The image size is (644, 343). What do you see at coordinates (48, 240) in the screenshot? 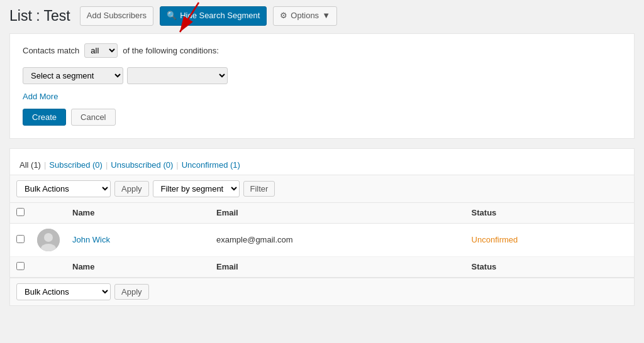
I see `row-avatar-cell` at bounding box center [48, 240].